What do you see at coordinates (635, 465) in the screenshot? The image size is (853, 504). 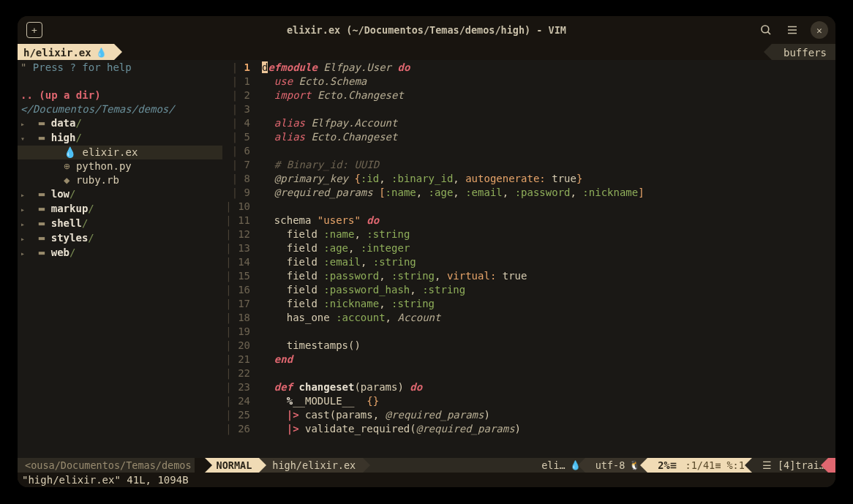 I see `linux-icon: 🐧` at bounding box center [635, 465].